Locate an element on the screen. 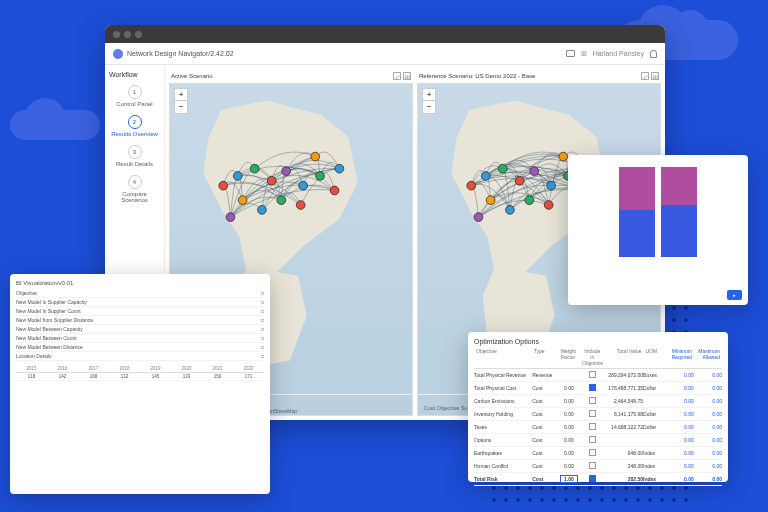 This screenshot has height=512, width=768. bi-list-item: Location Details□ is located at coordinates (140, 356).